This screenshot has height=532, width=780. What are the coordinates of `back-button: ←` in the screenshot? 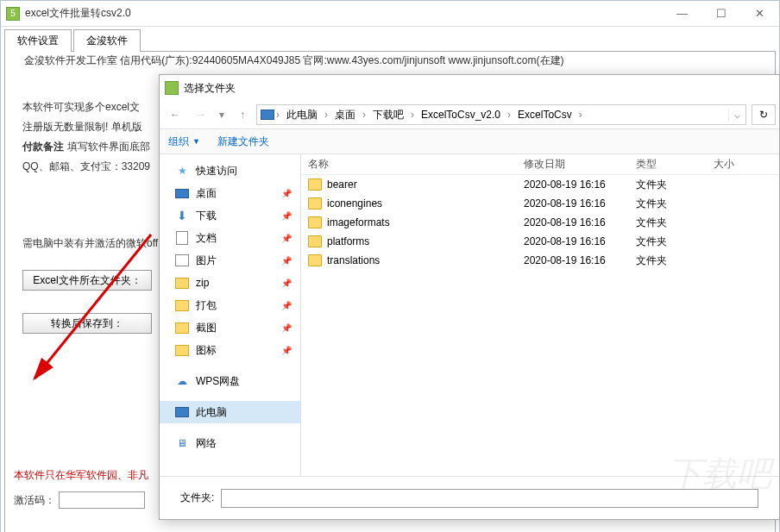 It's located at (175, 115).